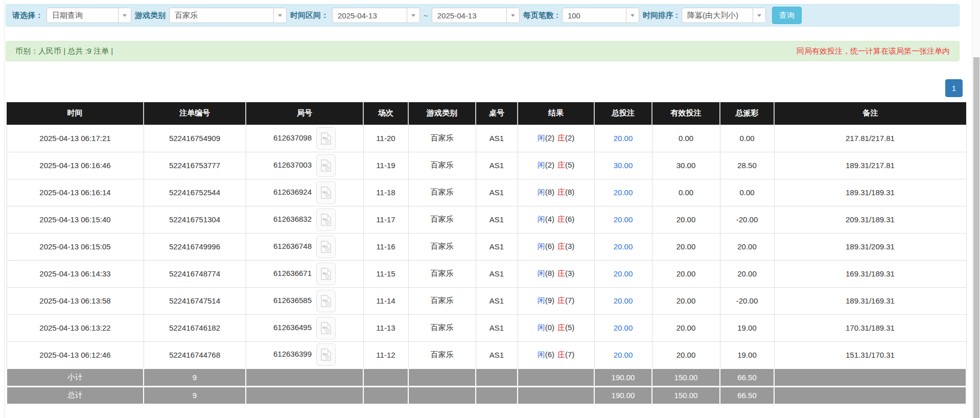 The width and height of the screenshot is (980, 418). Describe the element at coordinates (747, 220) in the screenshot. I see `cell-payout: -20.00` at that location.